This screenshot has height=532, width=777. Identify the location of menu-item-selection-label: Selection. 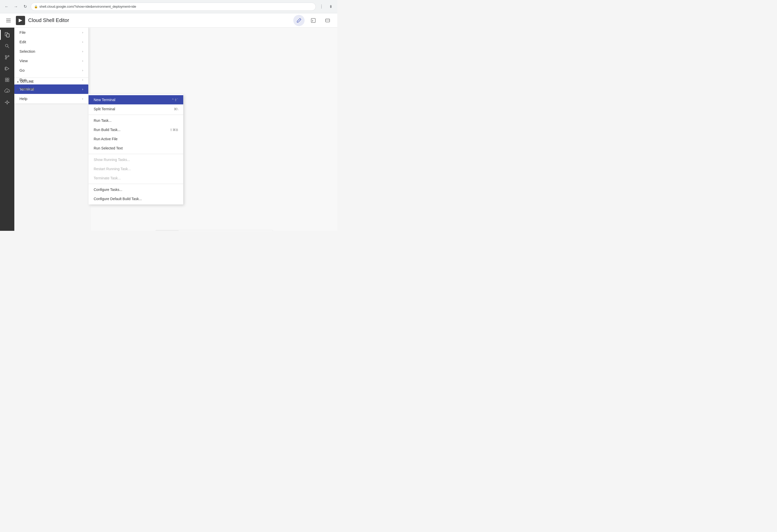
(27, 51).